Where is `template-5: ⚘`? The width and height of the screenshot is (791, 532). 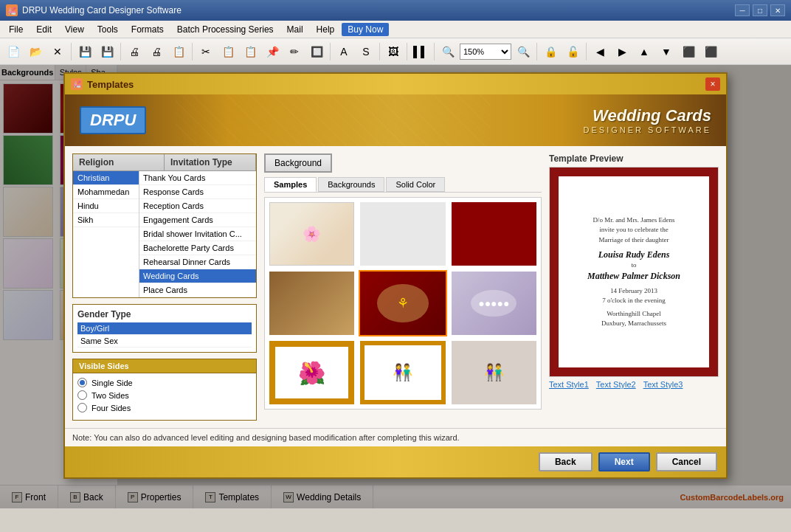 template-5: ⚘ is located at coordinates (403, 303).